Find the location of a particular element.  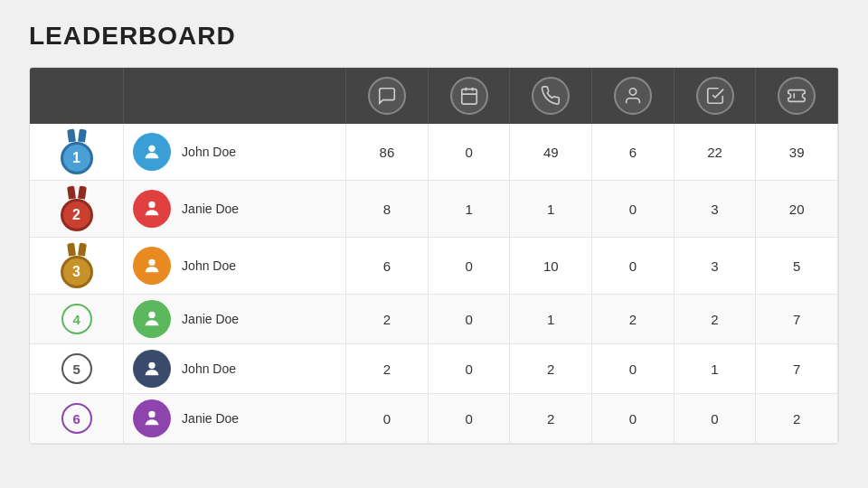

rank-cell: 5 is located at coordinates (77, 369).